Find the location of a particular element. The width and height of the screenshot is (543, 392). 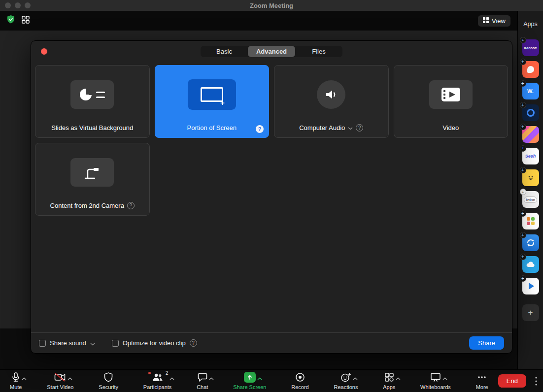

w-app-icon: W. is located at coordinates (531, 91).